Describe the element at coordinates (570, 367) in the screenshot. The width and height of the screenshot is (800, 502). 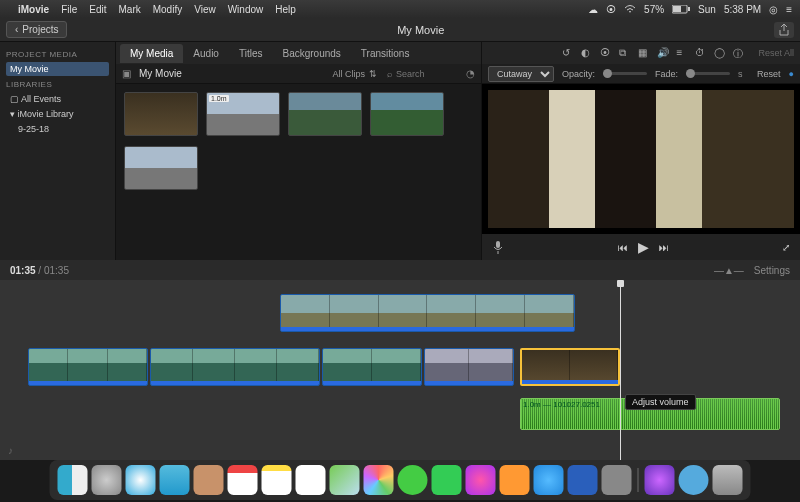
I see `timeline-clip-selected` at that location.